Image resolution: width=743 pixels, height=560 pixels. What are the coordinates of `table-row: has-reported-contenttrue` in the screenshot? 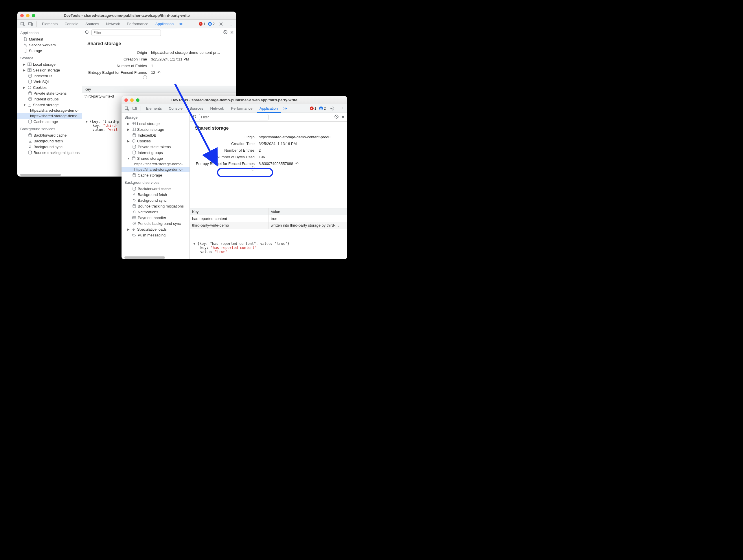 It's located at (269, 219).